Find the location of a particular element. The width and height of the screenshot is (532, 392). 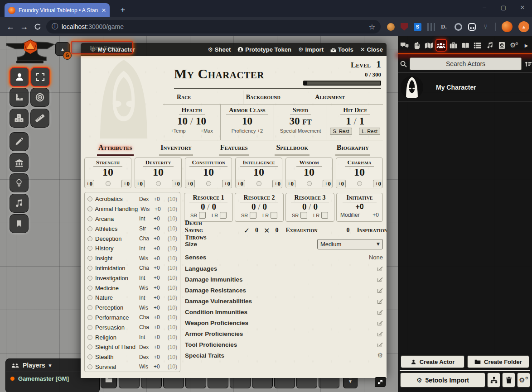

skill-row: PerceptionWis+0(10) is located at coordinates (132, 308).